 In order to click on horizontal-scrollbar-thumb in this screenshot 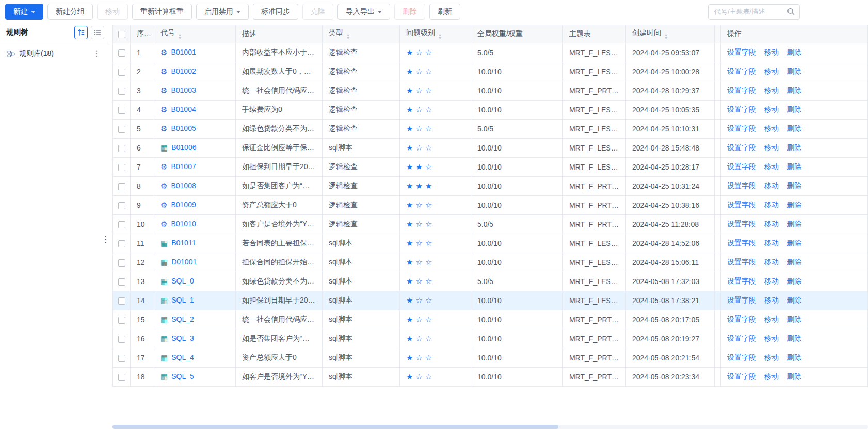, I will do `click(335, 427)`.